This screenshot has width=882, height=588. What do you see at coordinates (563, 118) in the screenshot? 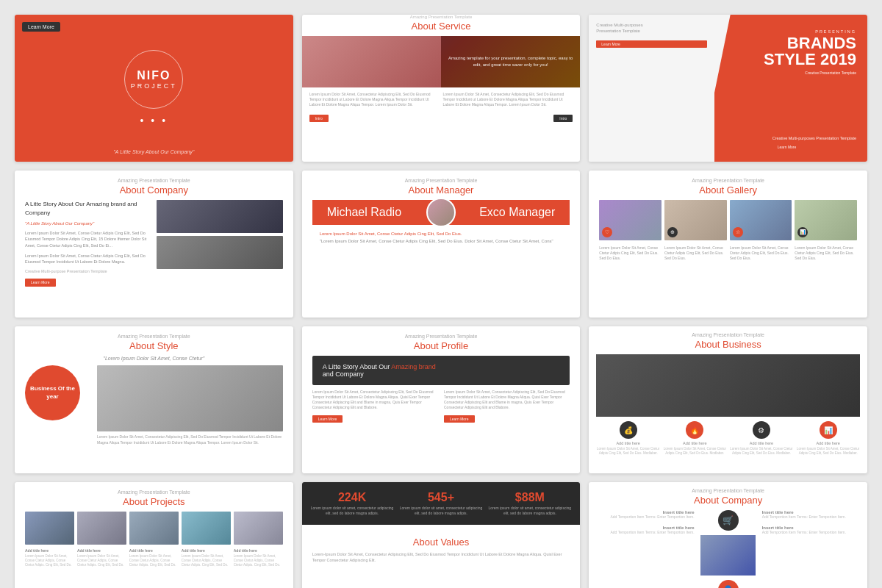
I see `intro-btn-2: Intro` at bounding box center [563, 118].